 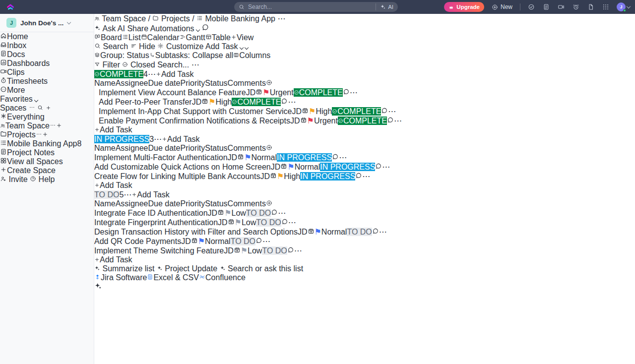 What do you see at coordinates (47, 162) in the screenshot?
I see `sidebar-item-view-all-spaces: View all Spaces` at bounding box center [47, 162].